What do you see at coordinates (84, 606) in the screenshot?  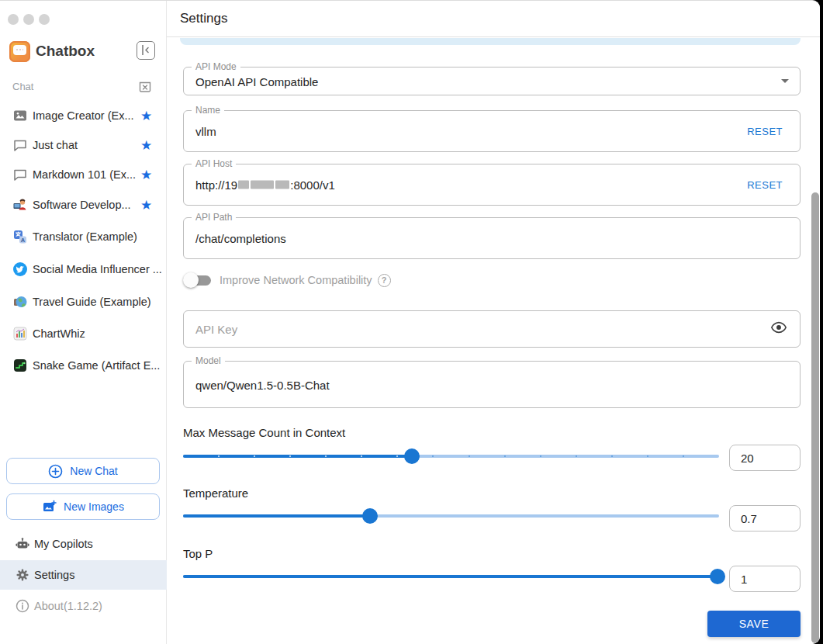 I see `sidebar-item-about: About(1.12.2)` at bounding box center [84, 606].